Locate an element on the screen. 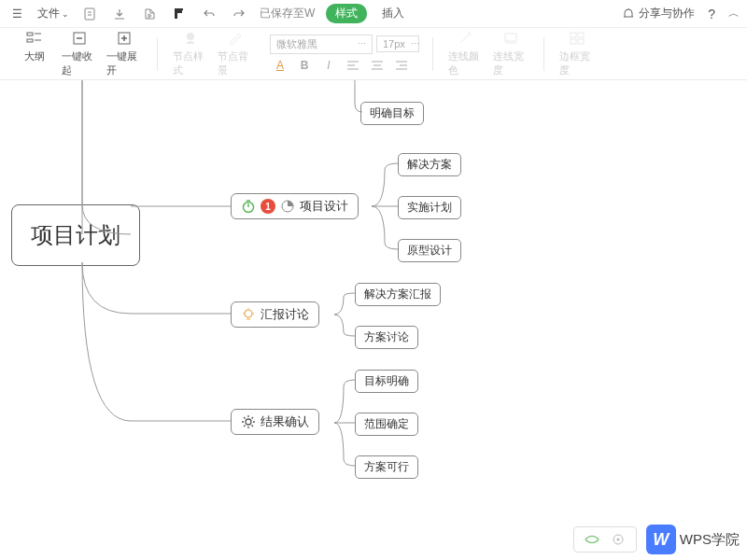 The width and height of the screenshot is (747, 560). branch-label: 汇报讨论 is located at coordinates (285, 315).